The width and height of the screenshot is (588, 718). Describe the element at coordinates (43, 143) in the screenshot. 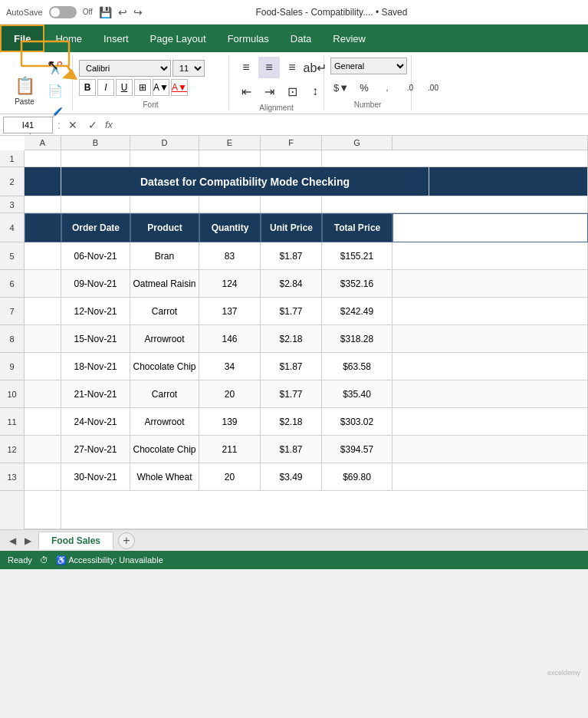

I see `col-header-a: A` at that location.